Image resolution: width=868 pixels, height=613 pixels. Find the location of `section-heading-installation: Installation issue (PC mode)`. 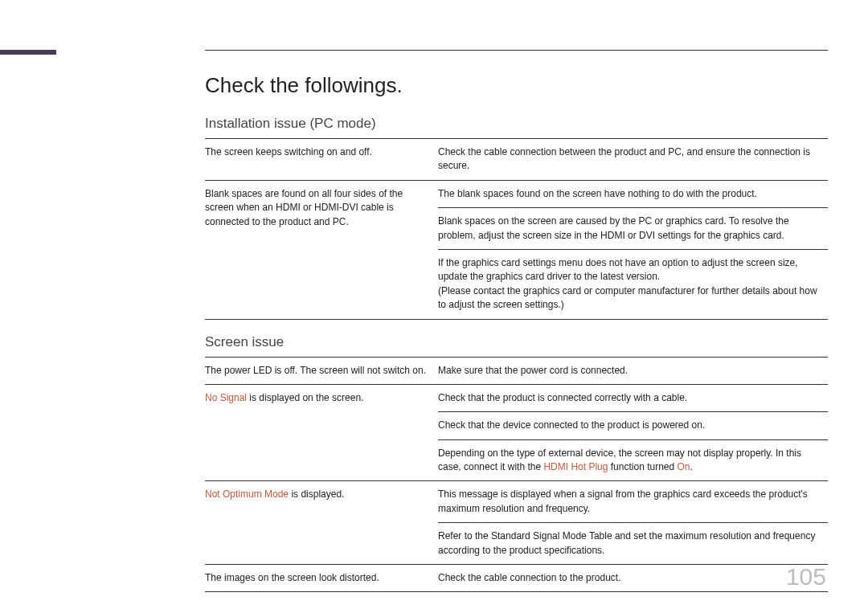

section-heading-installation: Installation issue (PC mode) is located at coordinates (516, 124).